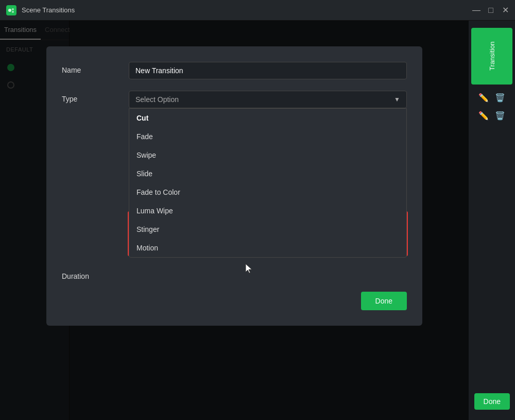 The image size is (515, 420). What do you see at coordinates (492, 107) in the screenshot?
I see `action-buttons: ✏️ 🗑️ ✏️ 🗑️` at bounding box center [492, 107].